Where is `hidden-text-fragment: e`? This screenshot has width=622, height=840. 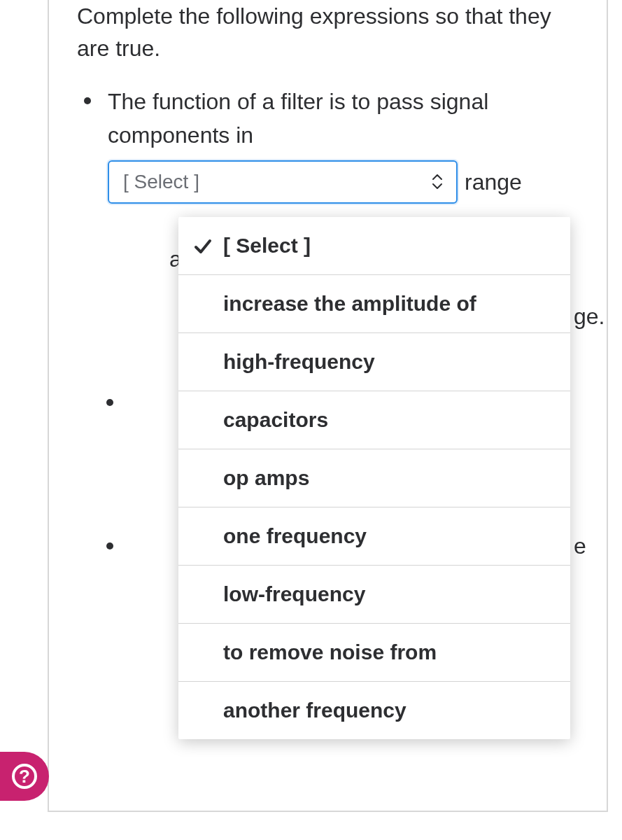
hidden-text-fragment: e is located at coordinates (580, 546).